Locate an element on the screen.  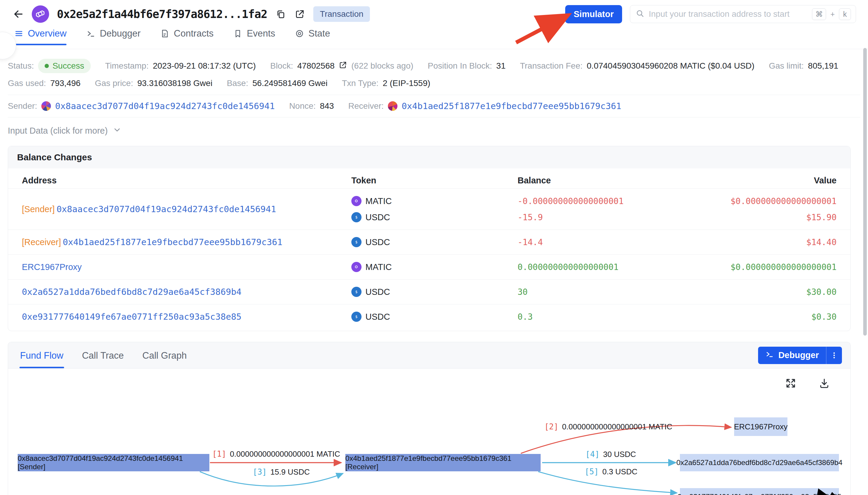
row-address-link: 0x4b1aed25f1877e1e9fbecbd77eee95bb1679c3… is located at coordinates (173, 242).